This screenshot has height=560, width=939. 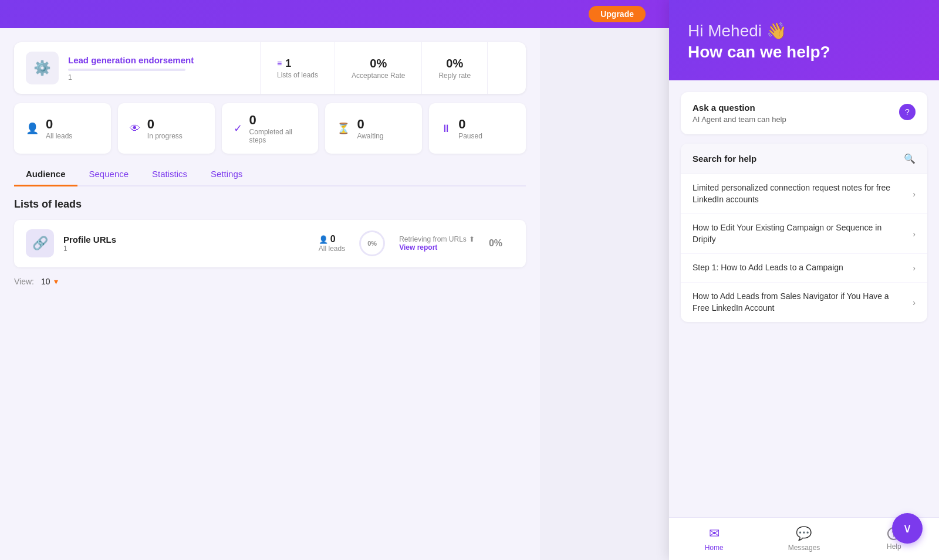 I want to click on upload-icon: ⬆, so click(x=472, y=239).